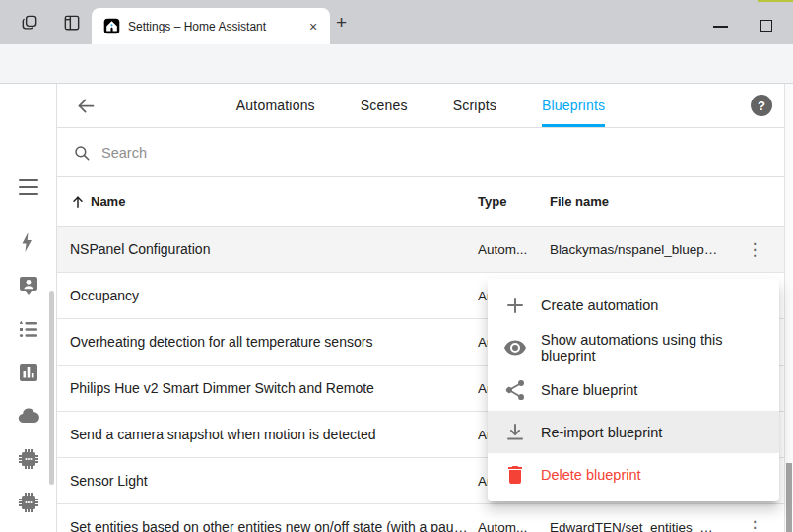 This screenshot has height=532, width=793. What do you see at coordinates (775, 1) in the screenshot?
I see `background-artifact` at bounding box center [775, 1].